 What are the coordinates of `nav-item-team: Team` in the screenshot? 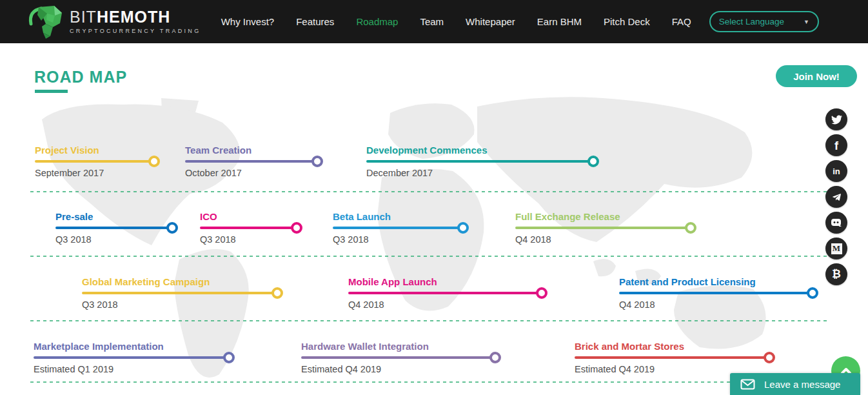 It's located at (432, 22).